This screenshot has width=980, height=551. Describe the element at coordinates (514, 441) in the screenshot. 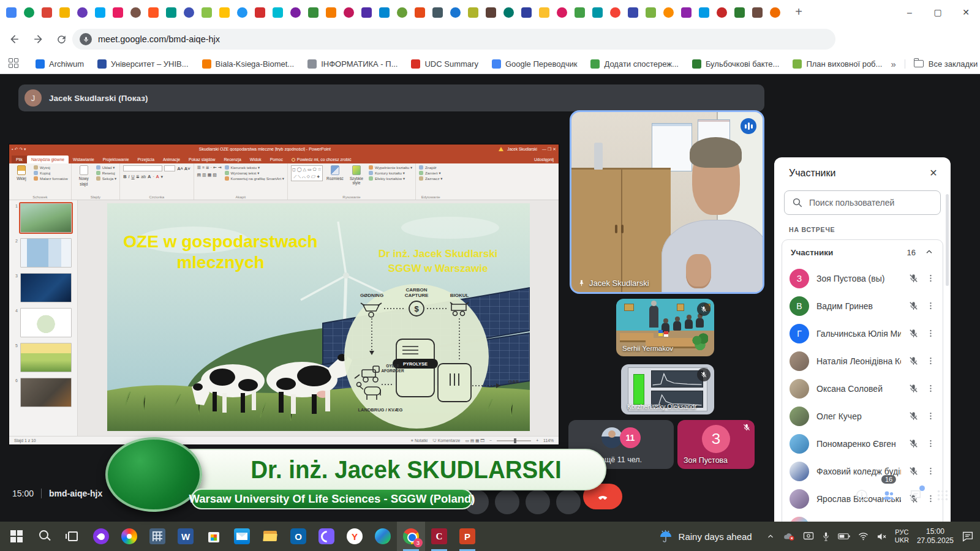

I see `zoom-slider` at that location.